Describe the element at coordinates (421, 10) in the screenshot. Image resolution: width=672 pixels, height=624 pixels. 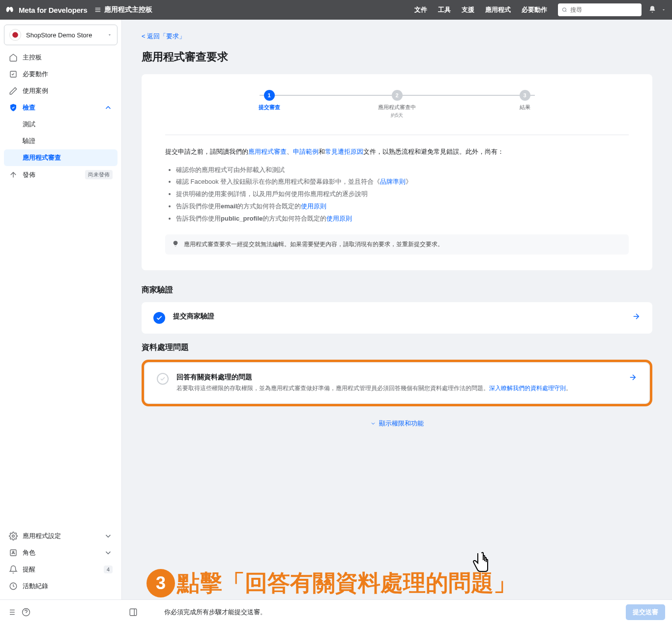
I see `nav-docs: 文件` at that location.